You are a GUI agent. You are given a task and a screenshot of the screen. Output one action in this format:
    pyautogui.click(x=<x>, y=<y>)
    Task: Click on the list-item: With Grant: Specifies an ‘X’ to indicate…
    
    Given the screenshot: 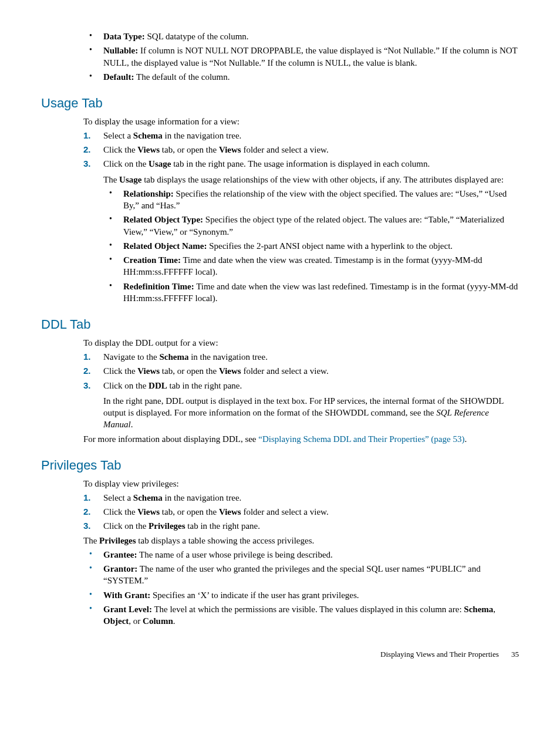 What is the action you would take?
    pyautogui.click(x=301, y=595)
    